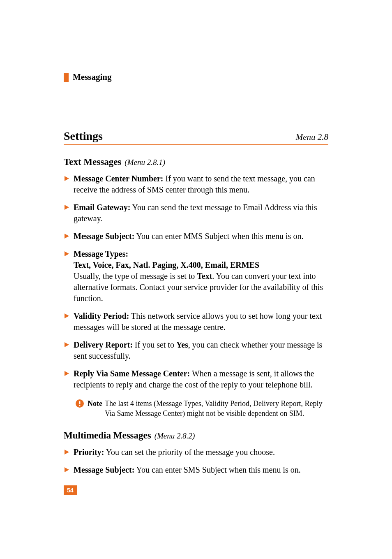 This screenshot has width=392, height=559. What do you see at coordinates (201, 276) in the screenshot?
I see `item-body: Message Types: Text, Voice, Fax, Natl. P…` at bounding box center [201, 276].